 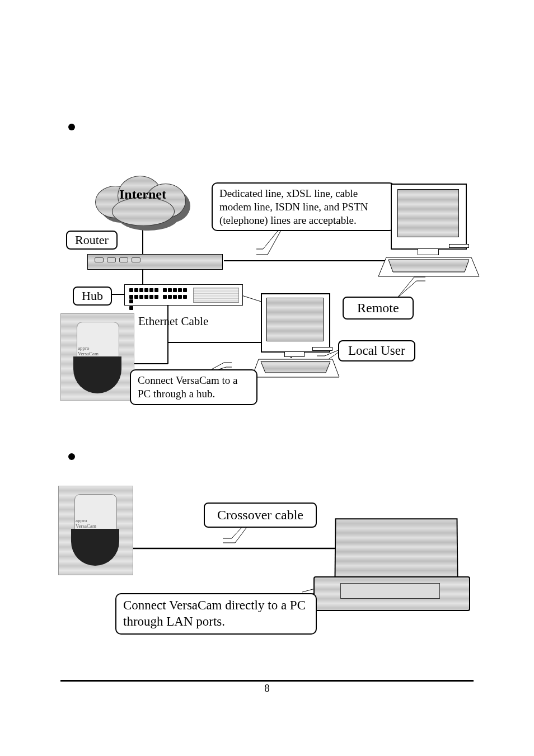 I want to click on crossover-label: Crossover cable, so click(x=260, y=515).